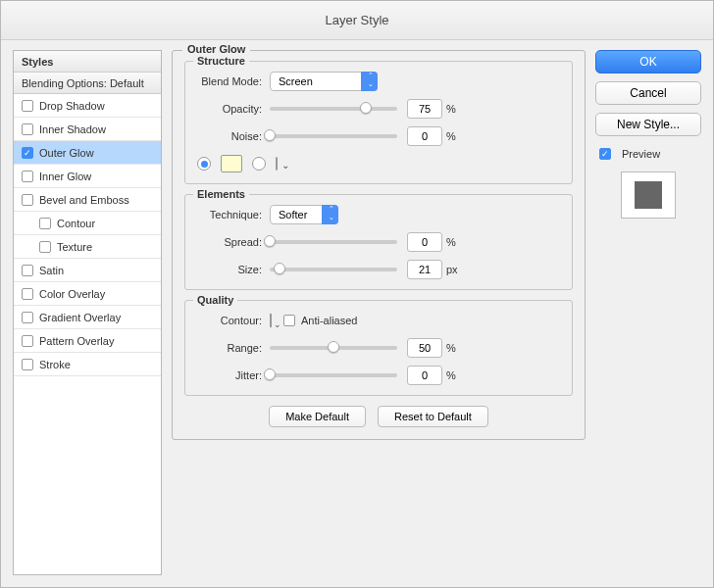 The width and height of the screenshot is (714, 588). What do you see at coordinates (357, 21) in the screenshot?
I see `dialog-title: Layer Style` at bounding box center [357, 21].